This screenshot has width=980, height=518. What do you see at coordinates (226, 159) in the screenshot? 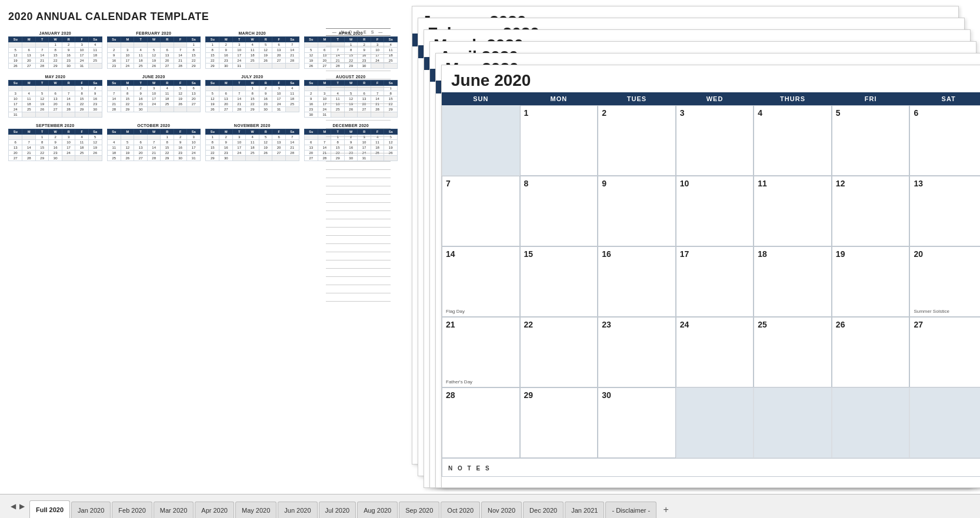
I see `mini-cal-day: 30` at bounding box center [226, 159].